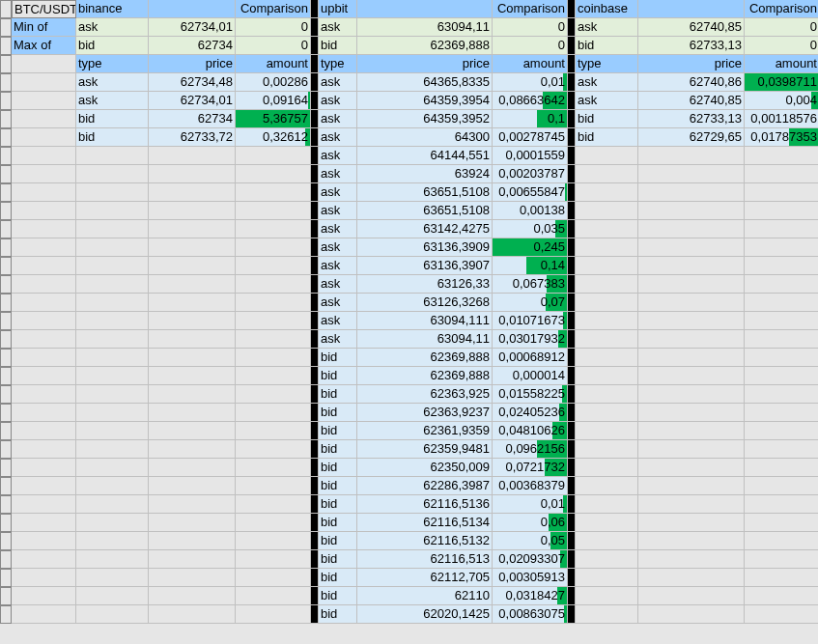 Image resolution: width=818 pixels, height=644 pixels. I want to click on orderbook-amount: 0,00286, so click(273, 83).